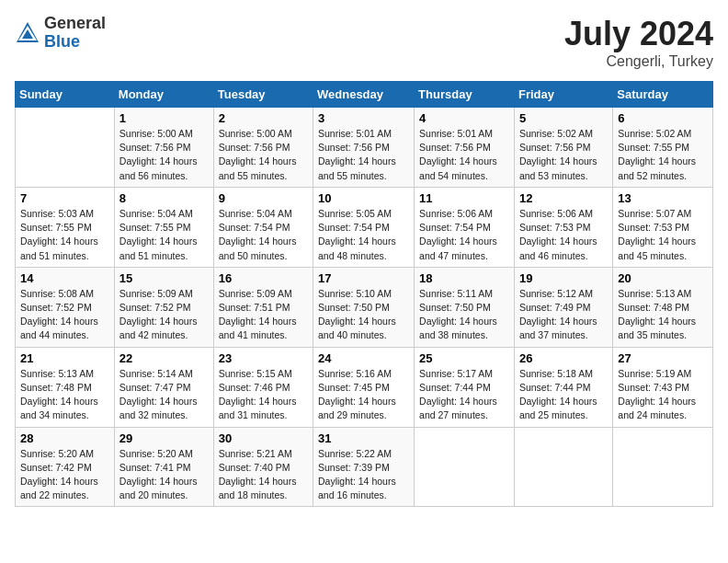 This screenshot has width=728, height=563. Describe the element at coordinates (664, 147) in the screenshot. I see `calendar-cell: 6Sunrise: 5:02 AMSunset: 7:55 PMDaylight…` at that location.